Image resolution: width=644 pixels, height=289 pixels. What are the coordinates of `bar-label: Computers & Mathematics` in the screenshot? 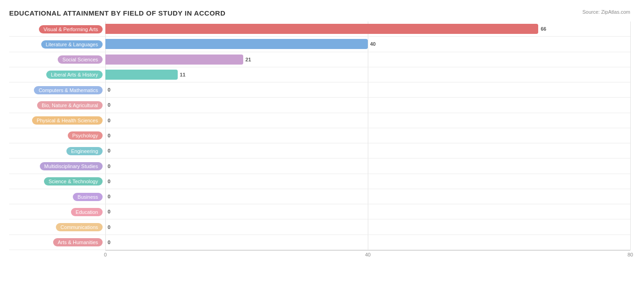 It's located at (68, 90).